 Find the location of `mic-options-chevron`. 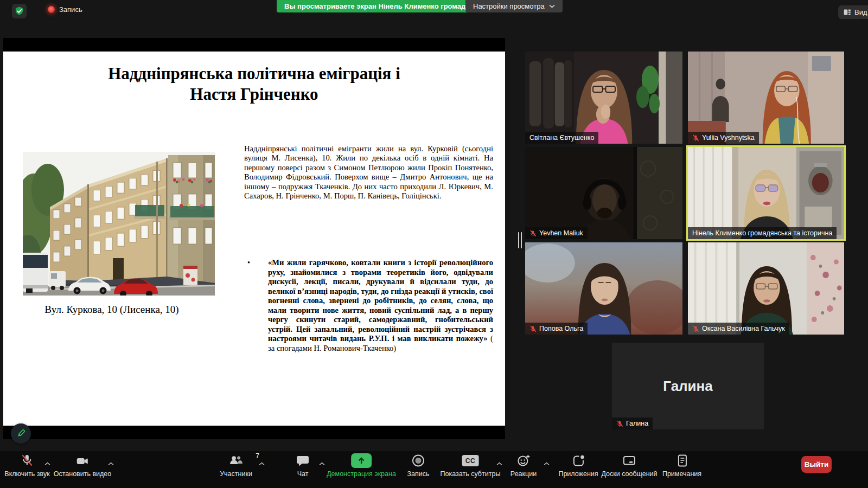

mic-options-chevron is located at coordinates (48, 463).